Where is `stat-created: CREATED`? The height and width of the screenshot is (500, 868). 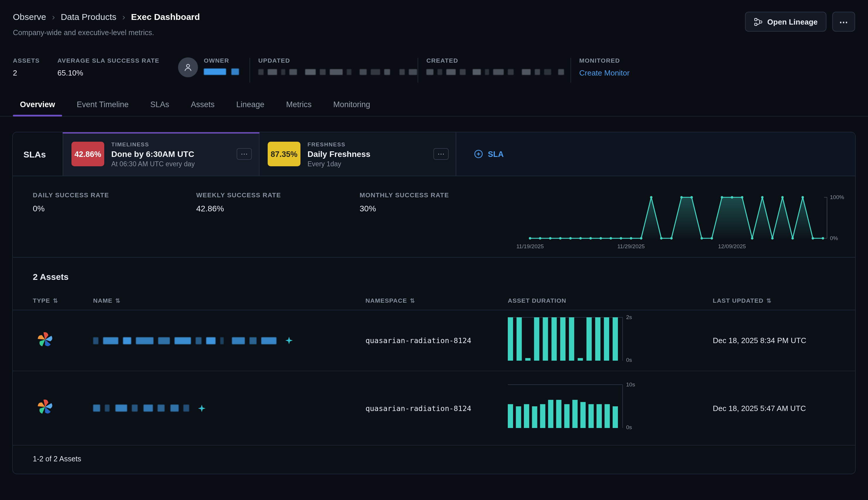
stat-created: CREATED is located at coordinates (498, 66).